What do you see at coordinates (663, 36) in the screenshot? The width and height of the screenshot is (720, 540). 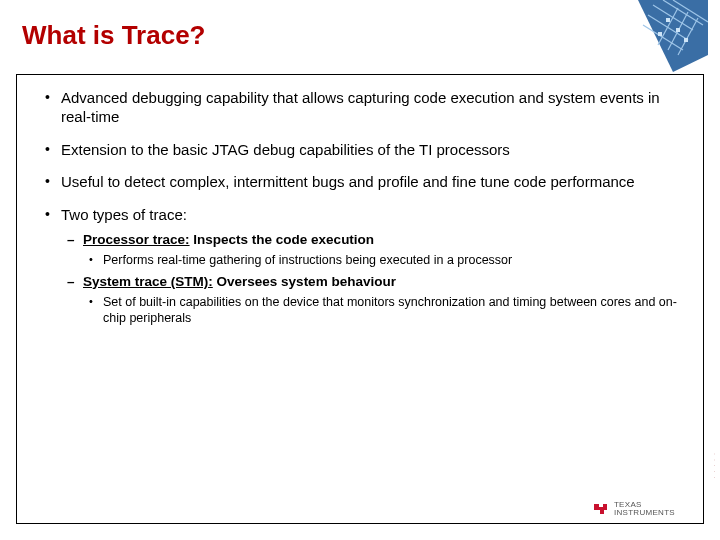 I see `chip-graphic` at bounding box center [663, 36].